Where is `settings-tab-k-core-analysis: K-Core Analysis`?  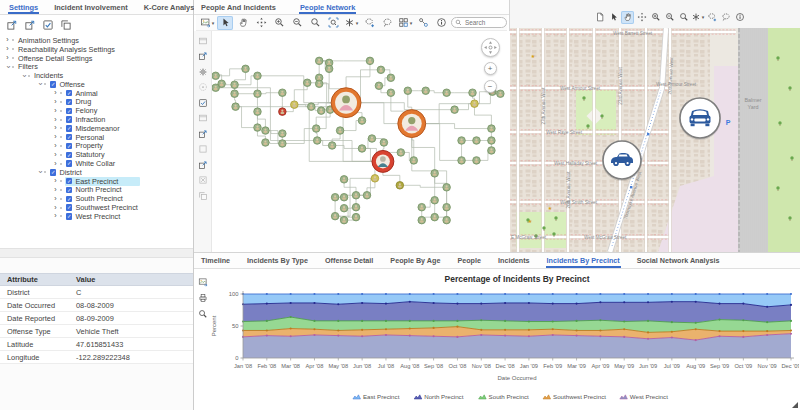
settings-tab-k-core-analysis: K-Core Analysis is located at coordinates (172, 7).